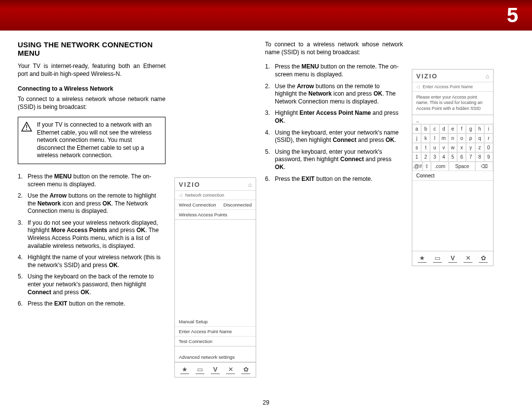 This screenshot has width=532, height=411. Describe the element at coordinates (453, 168) in the screenshot. I see `enter-ap-menu: VIZIO ⌂ ◁ Enter Access Point Name Please…` at that location.